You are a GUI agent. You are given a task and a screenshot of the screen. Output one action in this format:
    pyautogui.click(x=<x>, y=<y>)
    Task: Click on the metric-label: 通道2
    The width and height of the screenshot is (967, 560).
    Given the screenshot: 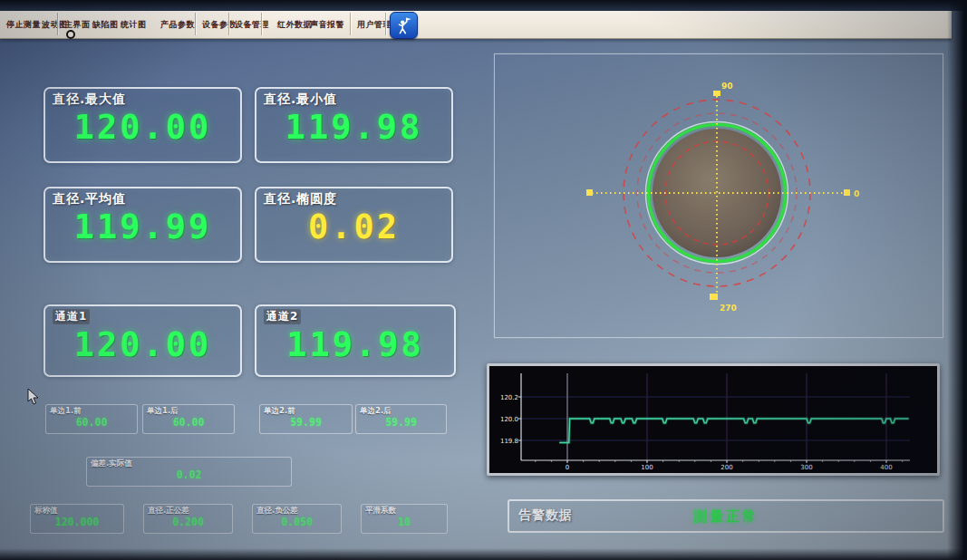 What is the action you would take?
    pyautogui.click(x=283, y=317)
    